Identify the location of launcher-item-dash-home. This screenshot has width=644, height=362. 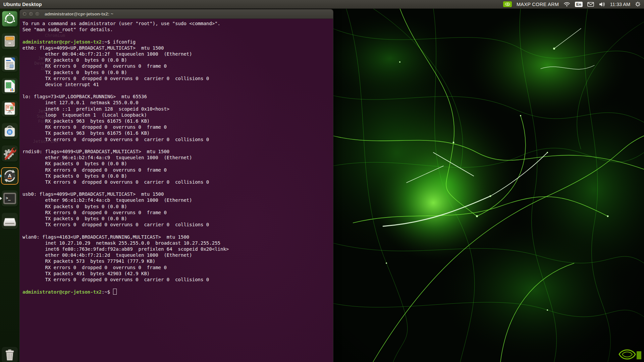
(10, 19).